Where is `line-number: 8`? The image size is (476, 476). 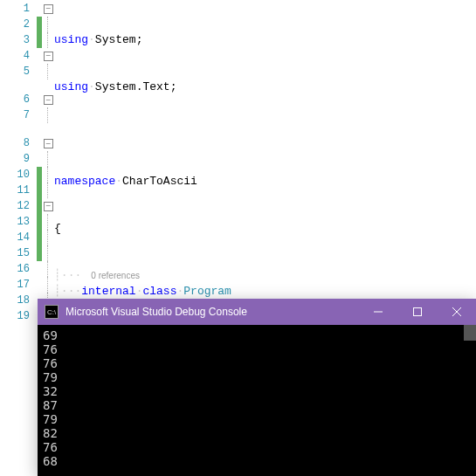 line-number: 8 is located at coordinates (15, 137).